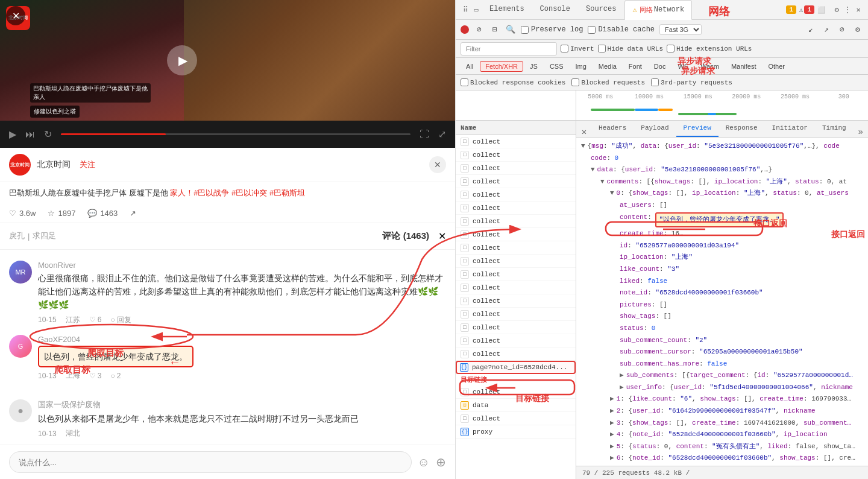 The width and height of the screenshot is (868, 479). I want to click on expand-5: ▶, so click(612, 447).